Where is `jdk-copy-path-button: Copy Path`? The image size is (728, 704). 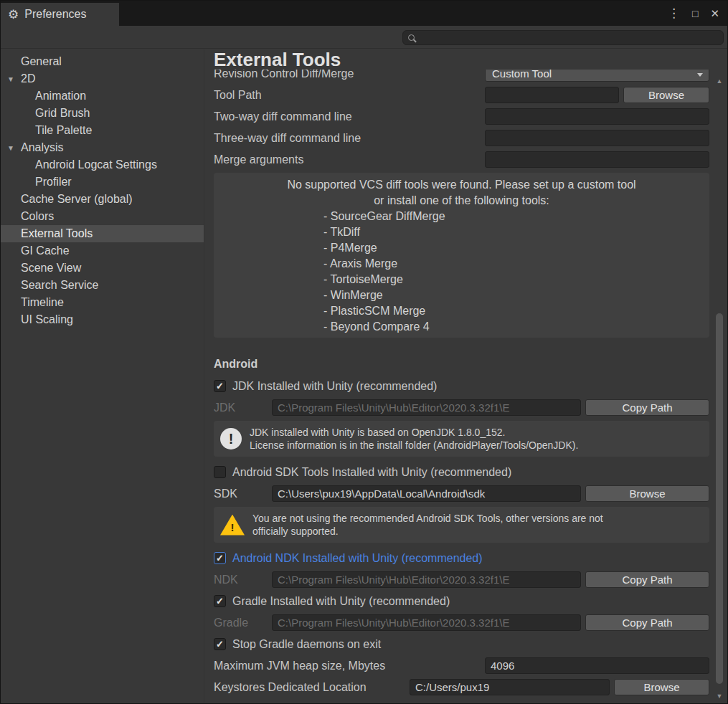 jdk-copy-path-button: Copy Path is located at coordinates (647, 407).